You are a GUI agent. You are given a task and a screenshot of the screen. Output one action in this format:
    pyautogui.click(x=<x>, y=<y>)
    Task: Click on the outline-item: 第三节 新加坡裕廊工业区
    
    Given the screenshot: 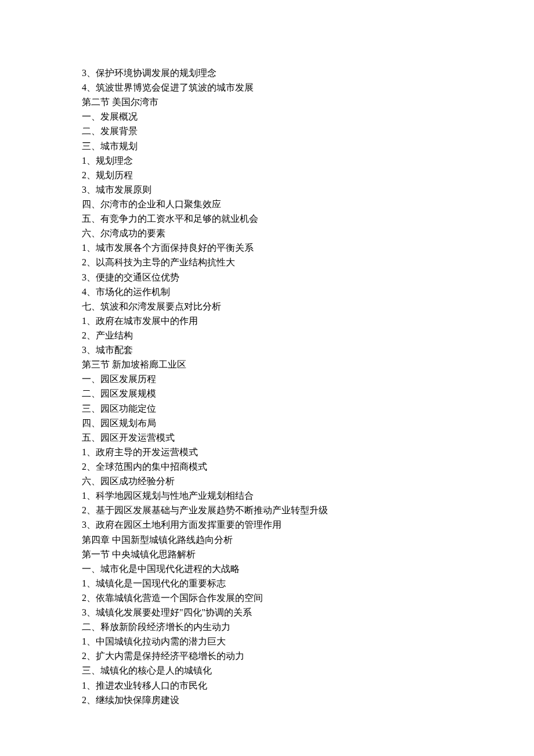 What is the action you would take?
    pyautogui.click(x=308, y=365)
    